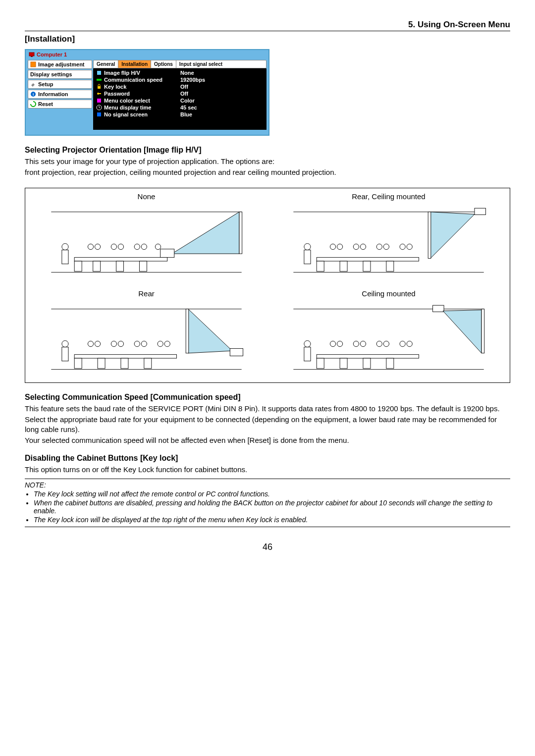  I want to click on osd-row-image-flip: Image flip H/V None, so click(180, 73).